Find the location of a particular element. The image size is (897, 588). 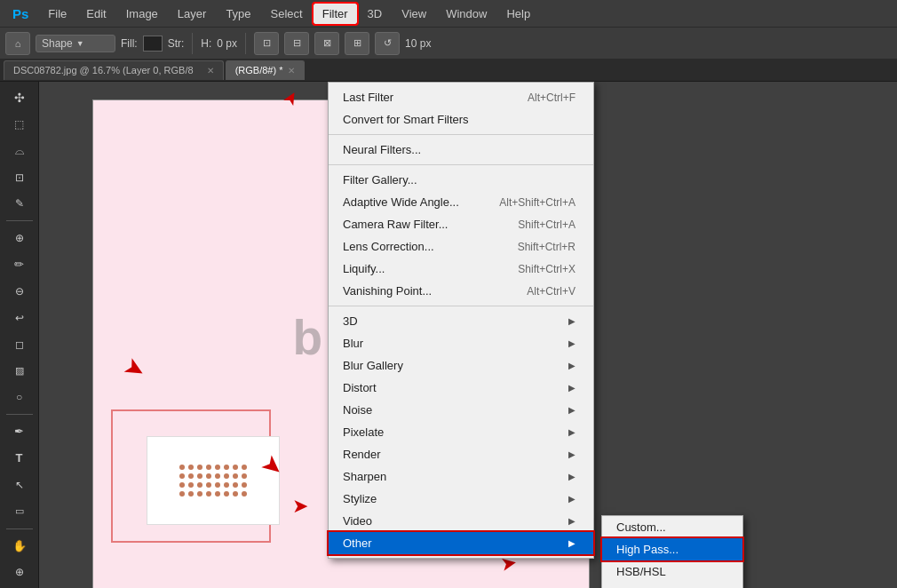

align-btn-1: ⊡ is located at coordinates (266, 44).